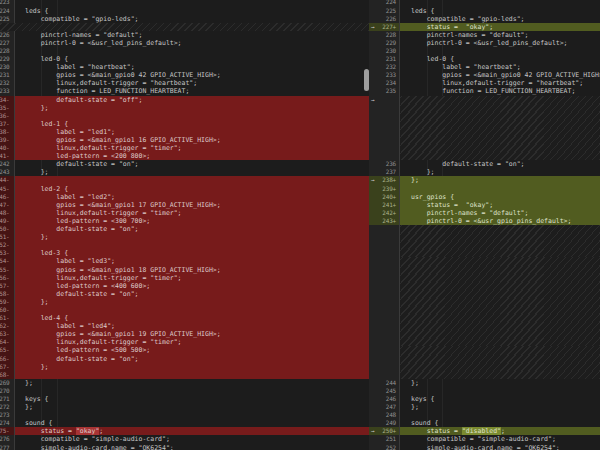 Image resolution: width=600 pixels, height=450 pixels. What do you see at coordinates (500, 35) in the screenshot?
I see `code-text: pinctrl-names = "default";` at bounding box center [500, 35].